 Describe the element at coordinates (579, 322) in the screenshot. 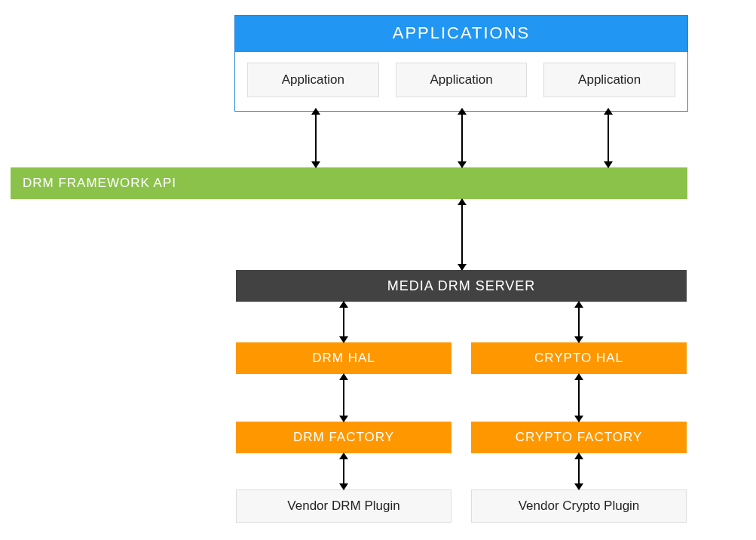

I see `arrow-server-crypto-hal` at that location.